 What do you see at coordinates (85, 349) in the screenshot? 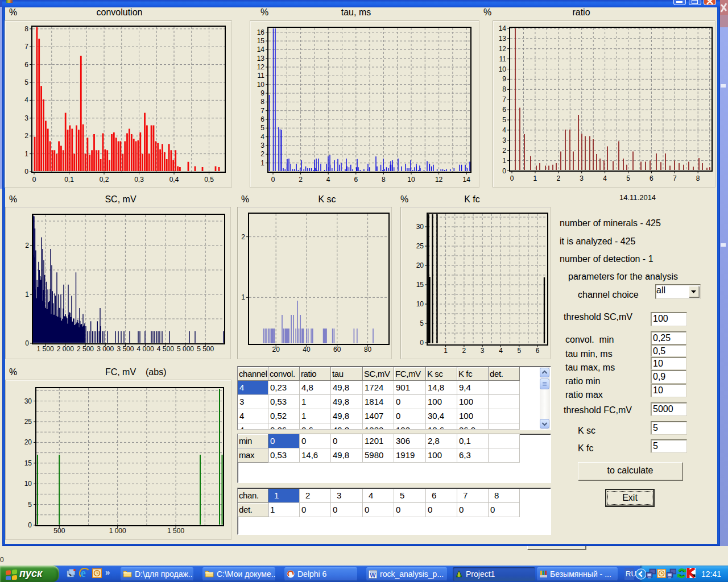
I see `svg-text: 2 500` at bounding box center [85, 349].